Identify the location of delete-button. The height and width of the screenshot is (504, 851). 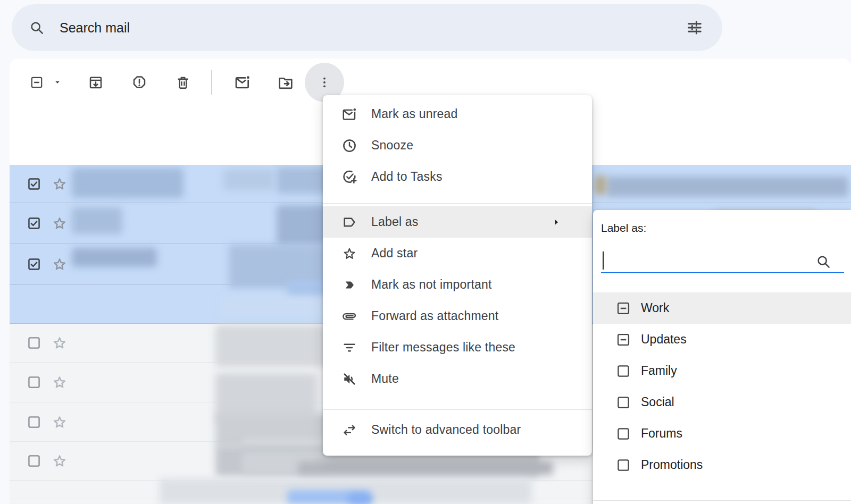
(183, 82).